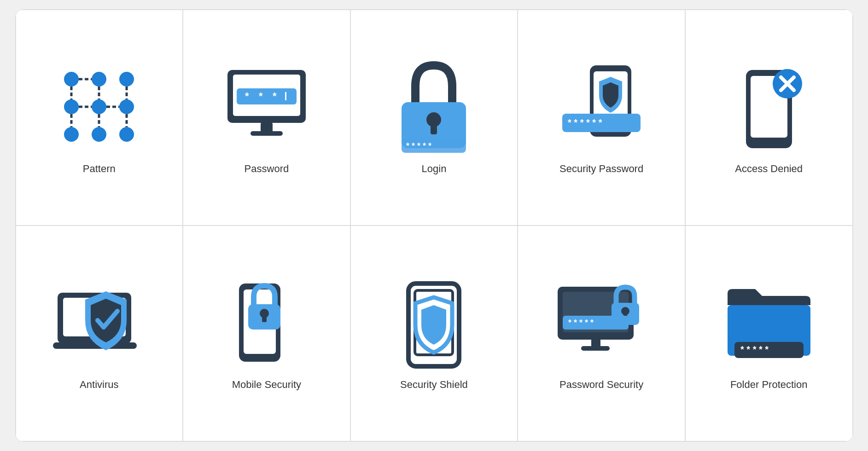 The height and width of the screenshot is (451, 868). What do you see at coordinates (601, 385) in the screenshot?
I see `password-security-label: Password Security` at bounding box center [601, 385].